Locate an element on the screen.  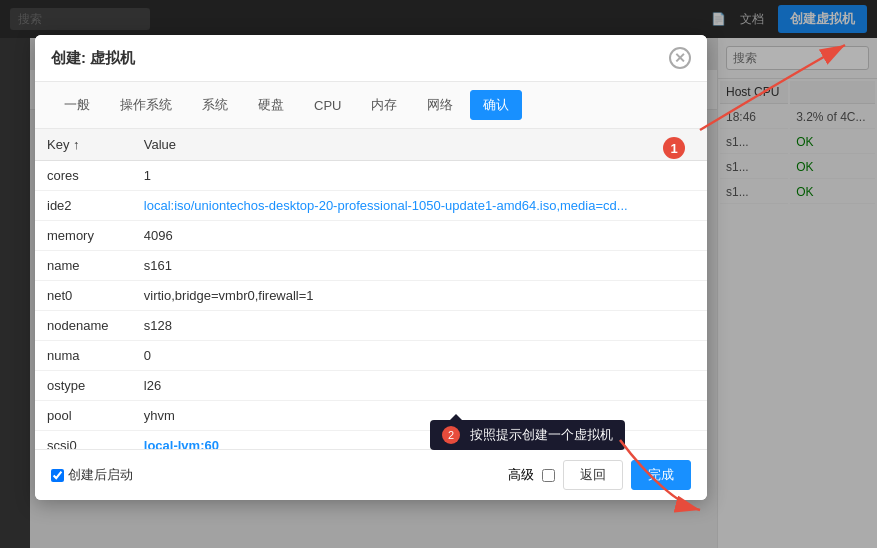
auto-start-checkbox is located at coordinates (58, 476).